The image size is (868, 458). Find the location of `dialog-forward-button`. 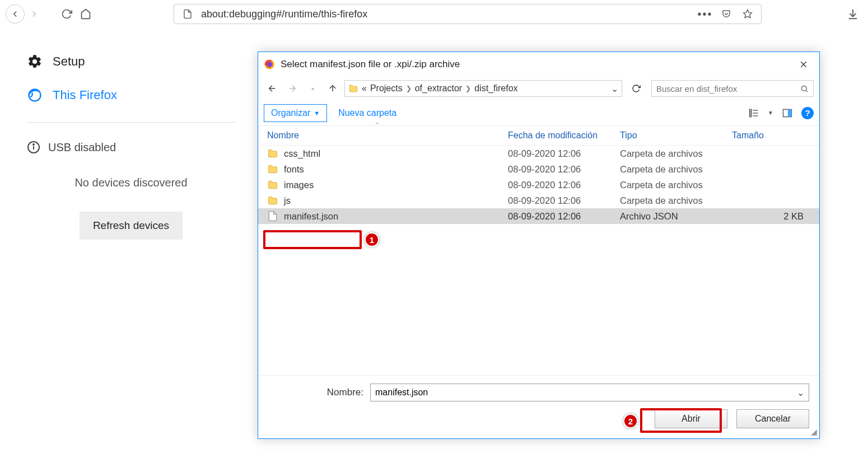

dialog-forward-button is located at coordinates (292, 88).